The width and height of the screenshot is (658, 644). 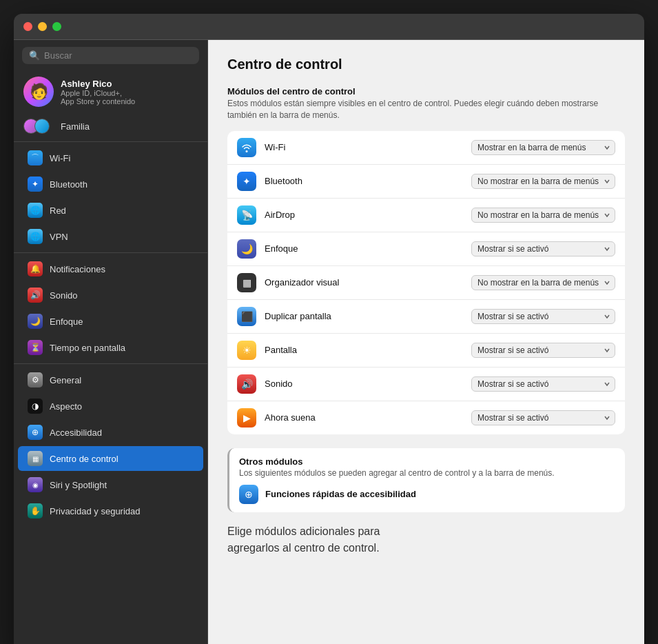 What do you see at coordinates (426, 250) in the screenshot?
I see `module-row-enfoque: 🌙 Enfoque Mostrar en la barra de menús N…` at bounding box center [426, 250].